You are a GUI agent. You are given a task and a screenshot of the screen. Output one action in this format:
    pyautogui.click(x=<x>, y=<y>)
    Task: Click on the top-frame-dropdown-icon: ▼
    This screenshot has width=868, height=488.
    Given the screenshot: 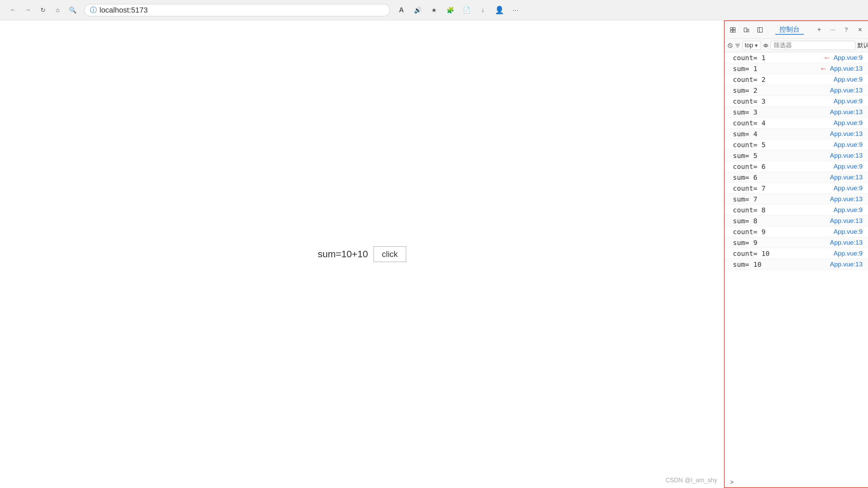 What is the action you would take?
    pyautogui.click(x=756, y=46)
    